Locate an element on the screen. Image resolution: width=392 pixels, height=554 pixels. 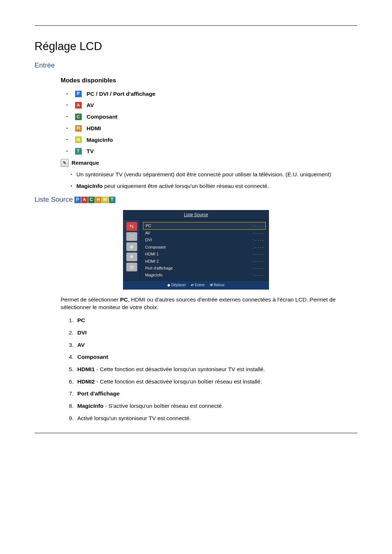
list-item: HDMI1 - Cette fonction est désactivée lo… is located at coordinates (216, 369).